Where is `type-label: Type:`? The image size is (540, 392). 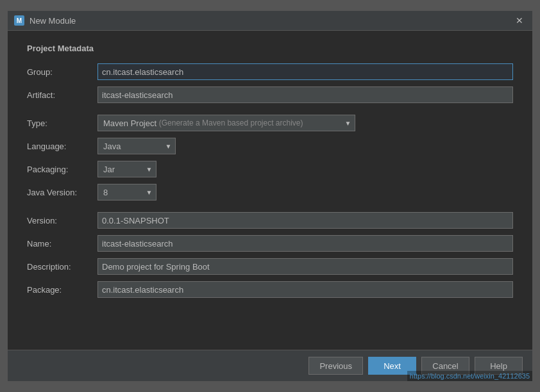 type-label: Type: is located at coordinates (62, 123).